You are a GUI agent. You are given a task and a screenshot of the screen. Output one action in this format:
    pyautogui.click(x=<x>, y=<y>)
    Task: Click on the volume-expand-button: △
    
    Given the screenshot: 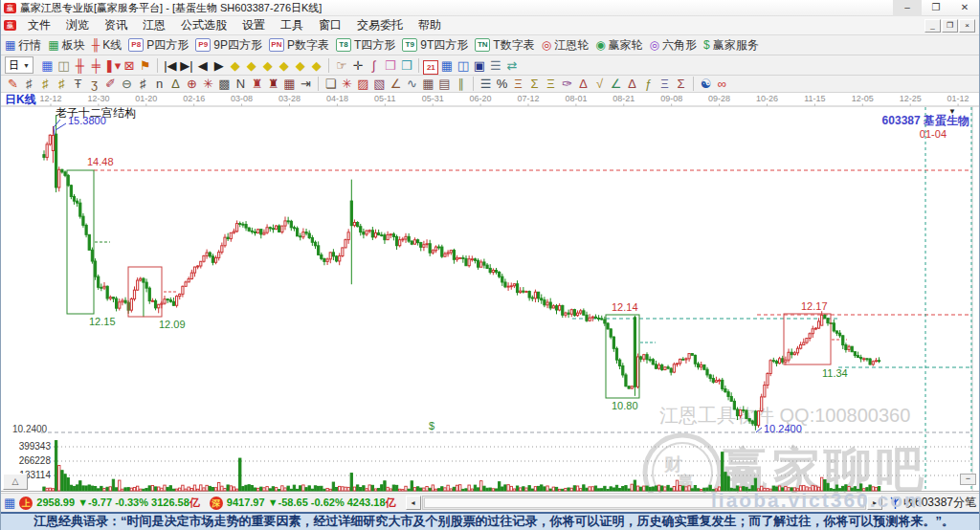 What is the action you would take?
    pyautogui.click(x=15, y=482)
    